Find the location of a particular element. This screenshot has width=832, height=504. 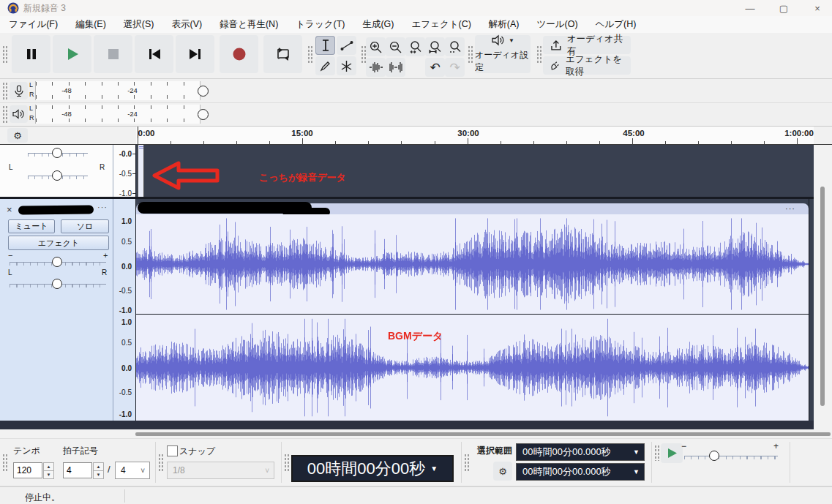

draw-tool-button is located at coordinates (325, 66).